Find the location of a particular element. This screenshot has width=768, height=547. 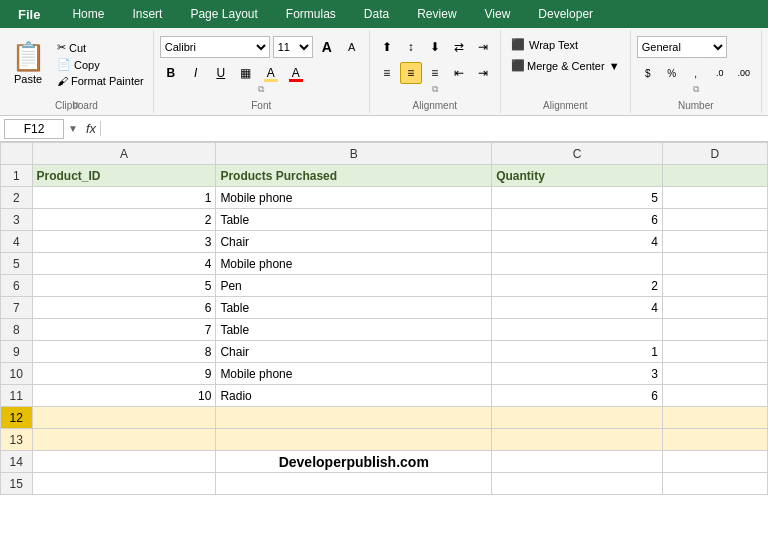

paste-button: 📋 Paste is located at coordinates (28, 64).